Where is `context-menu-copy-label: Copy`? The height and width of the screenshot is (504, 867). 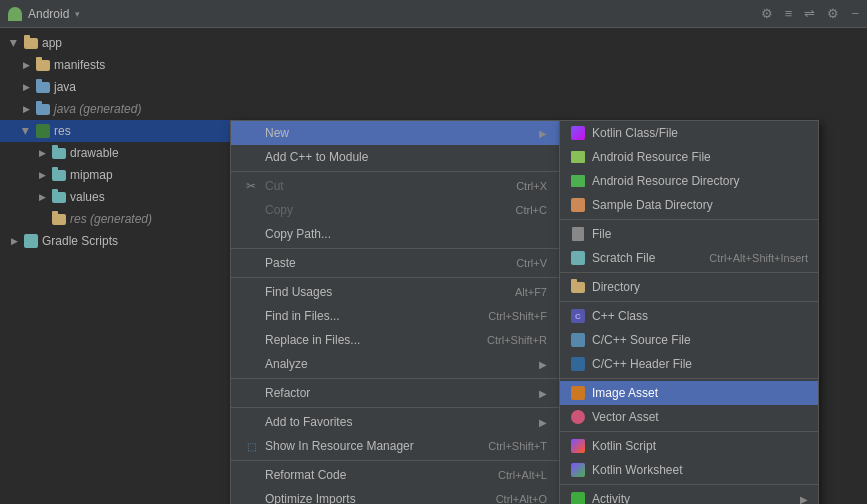
context-menu-copy-label: Copy is located at coordinates (380, 210).